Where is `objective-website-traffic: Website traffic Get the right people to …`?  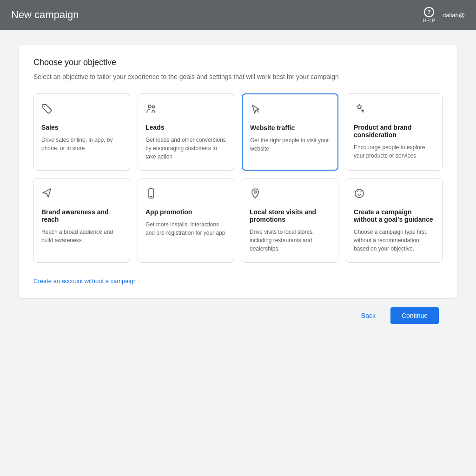 objective-website-traffic: Website traffic Get the right people to … is located at coordinates (290, 132).